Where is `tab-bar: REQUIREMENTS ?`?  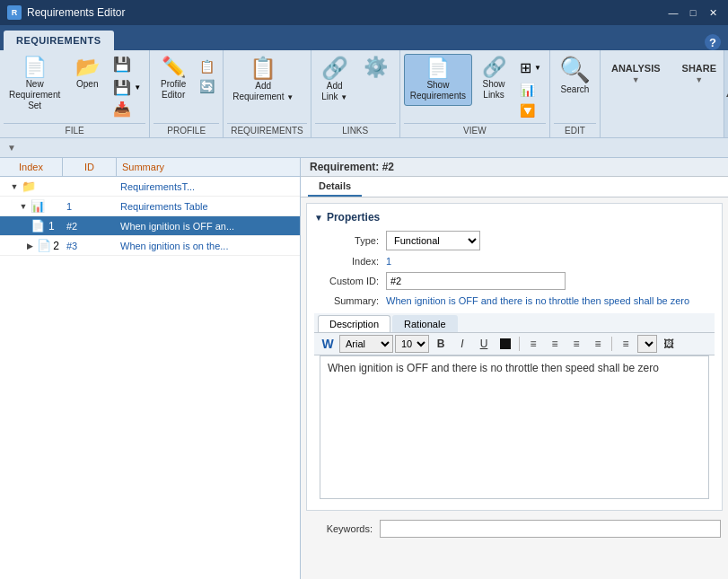
tab-bar: REQUIREMENTS ? is located at coordinates (364, 38).